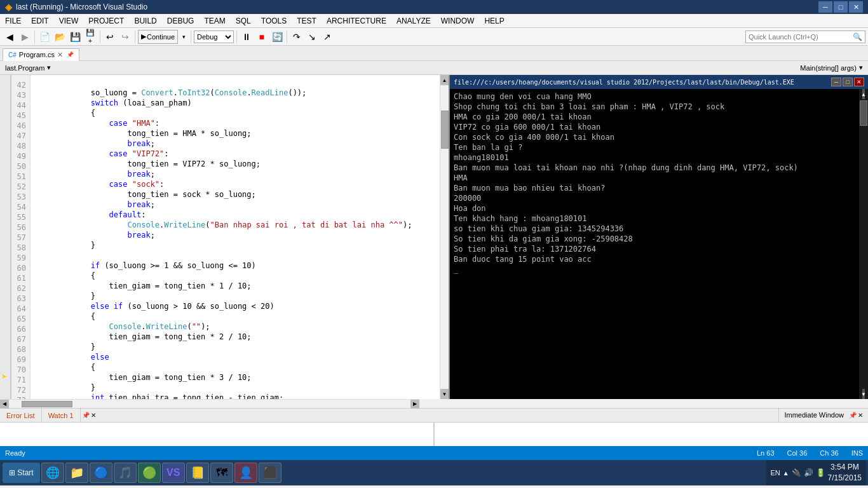 The height and width of the screenshot is (488, 868). Describe the element at coordinates (444, 237) in the screenshot. I see `code-scrollbar: ▲ ▼` at that location.